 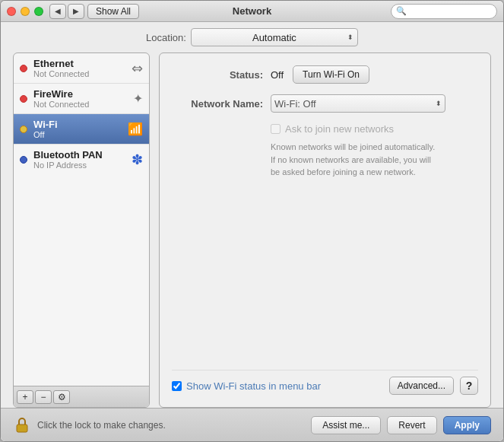 I want to click on item-name-wifi: Wi-Fi, so click(x=79, y=125).